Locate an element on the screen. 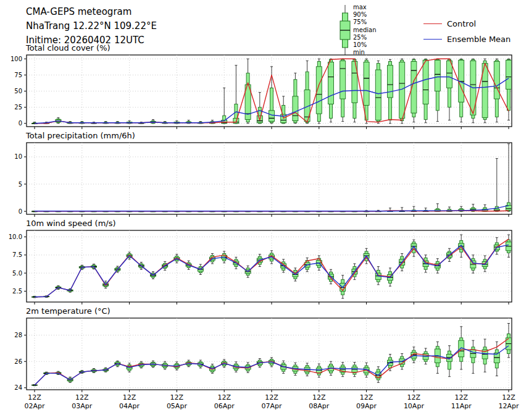  chart-header: CMA-GEPS meteogram NhaTrang 12.22°N 109.… is located at coordinates (91, 26).